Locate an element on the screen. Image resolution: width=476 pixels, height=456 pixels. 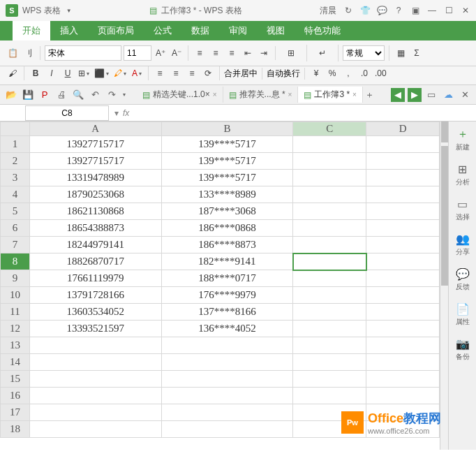
shirt-icon: 👕 is located at coordinates (365, 10).